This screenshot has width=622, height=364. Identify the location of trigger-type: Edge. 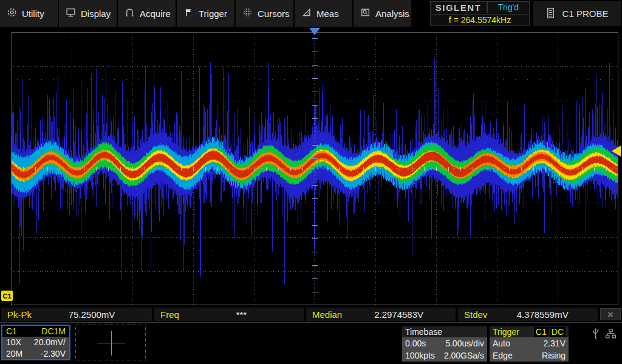
(503, 356).